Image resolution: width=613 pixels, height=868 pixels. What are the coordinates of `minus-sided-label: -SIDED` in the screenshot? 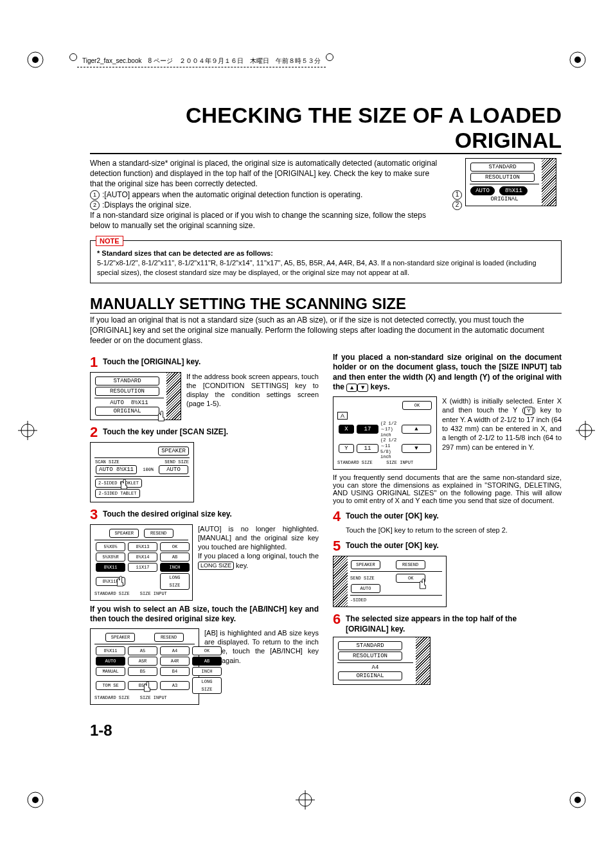 It's located at (359, 600).